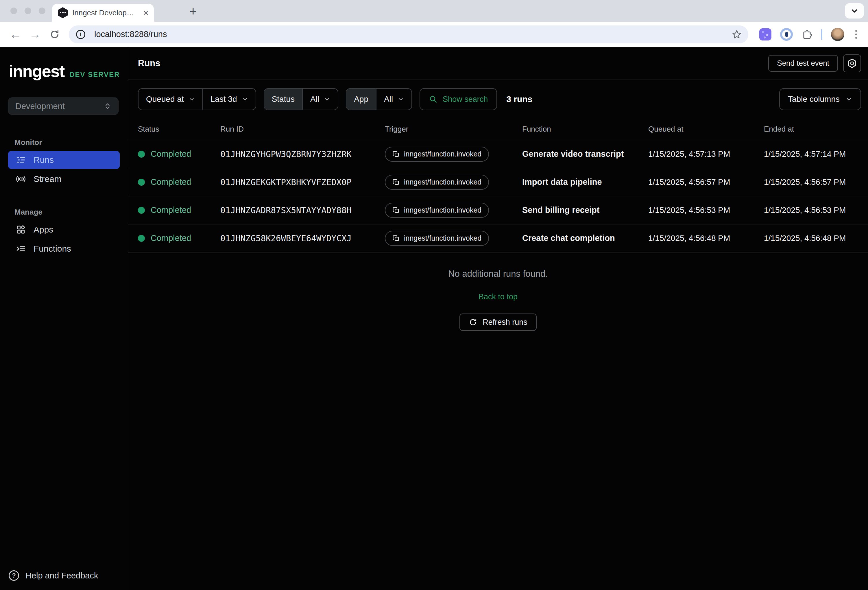  I want to click on sidebar-item-apps: Apps, so click(64, 230).